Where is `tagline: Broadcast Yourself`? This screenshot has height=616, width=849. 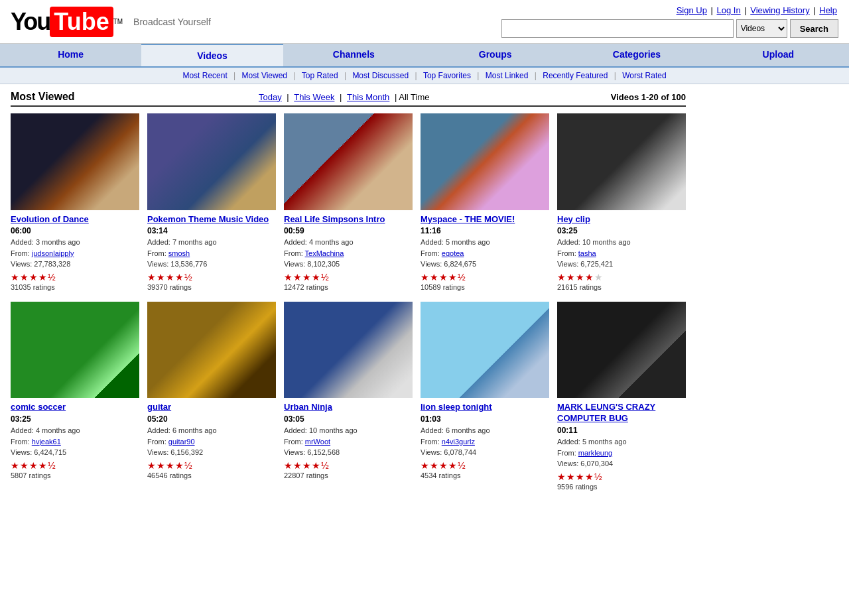 tagline: Broadcast Yourself is located at coordinates (172, 22).